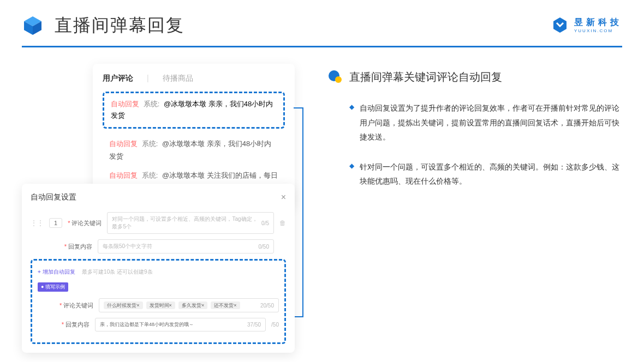 The width and height of the screenshot is (644, 362). I want to click on add-reply-link: + 增加自动回复, so click(57, 272).